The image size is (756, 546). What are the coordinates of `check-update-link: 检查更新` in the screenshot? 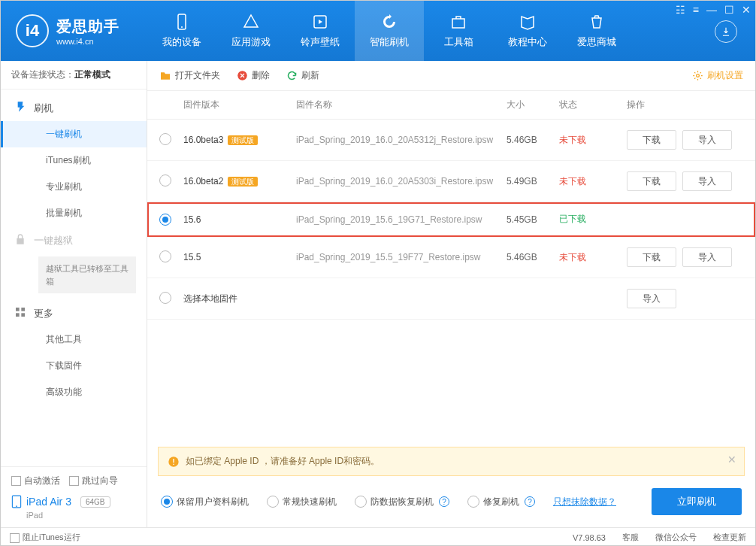 It's located at (730, 537).